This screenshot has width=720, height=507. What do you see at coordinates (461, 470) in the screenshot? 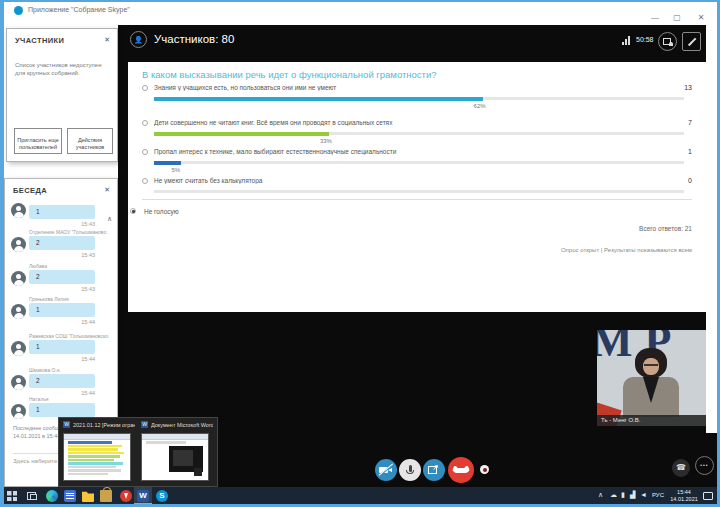
I see `hangup-icon` at bounding box center [461, 470].